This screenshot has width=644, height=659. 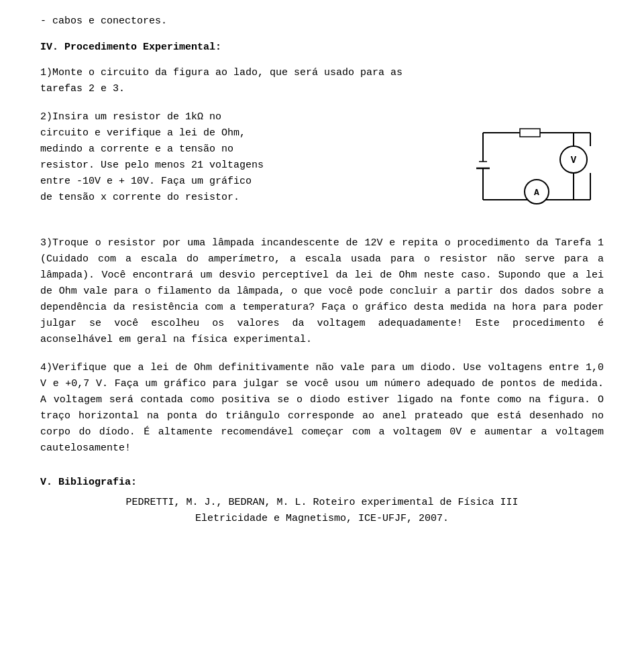 What do you see at coordinates (322, 81) in the screenshot?
I see `task1-text: 1)Monte o circuito da figura ao lado, qu…` at bounding box center [322, 81].